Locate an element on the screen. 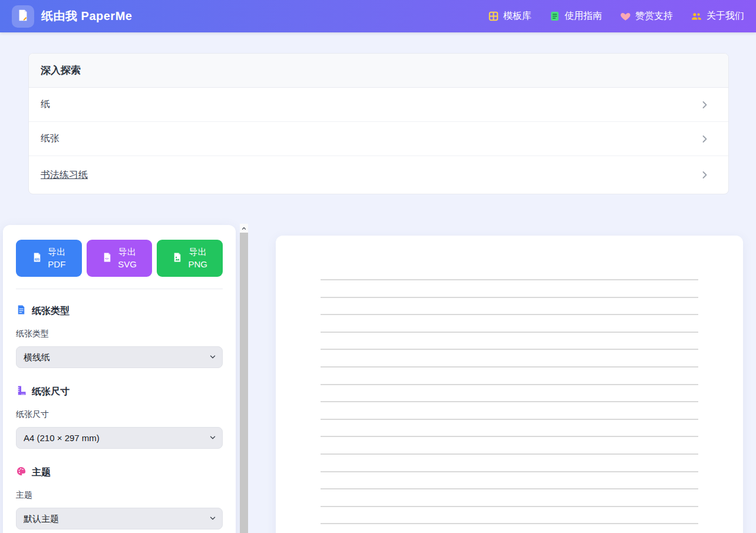 The image size is (756, 533). explore-item-calligraphy: 书法练习纸 is located at coordinates (378, 175).